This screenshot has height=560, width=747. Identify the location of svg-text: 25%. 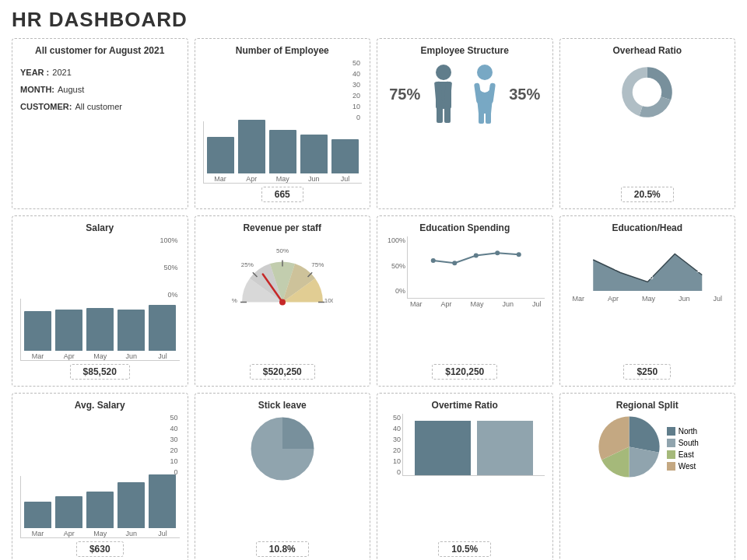
(247, 264).